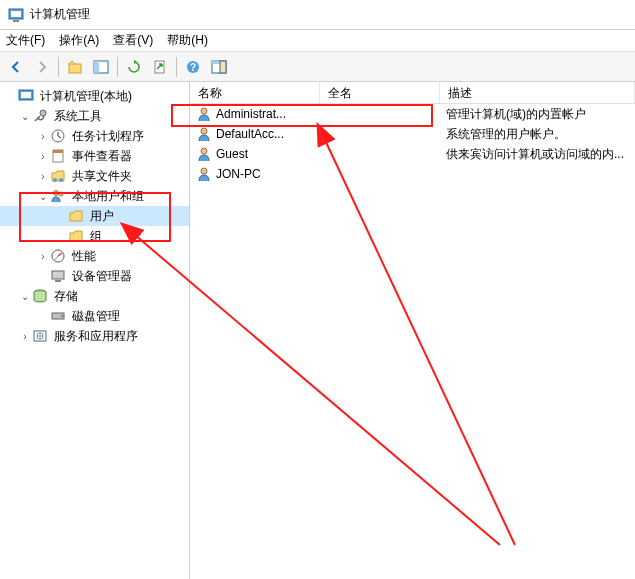 The height and width of the screenshot is (579, 635). What do you see at coordinates (94, 256) in the screenshot?
I see `tree-performance: › 性能` at bounding box center [94, 256].